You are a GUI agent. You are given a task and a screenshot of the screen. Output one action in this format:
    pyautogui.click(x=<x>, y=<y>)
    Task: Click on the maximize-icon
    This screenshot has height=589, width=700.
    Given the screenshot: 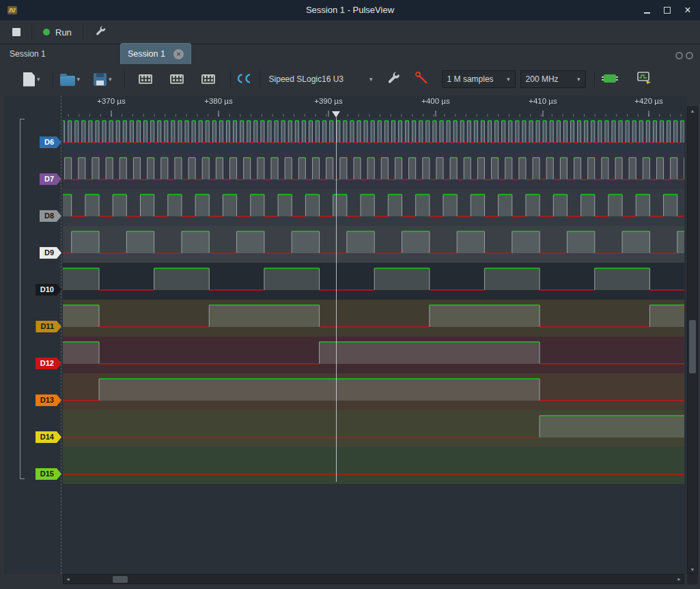 What is the action you would take?
    pyautogui.click(x=667, y=10)
    